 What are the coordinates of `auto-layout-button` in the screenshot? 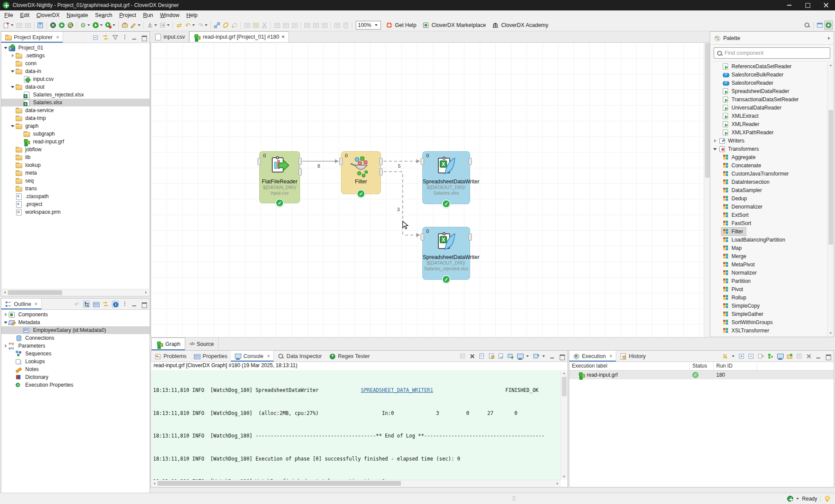 It's located at (324, 25).